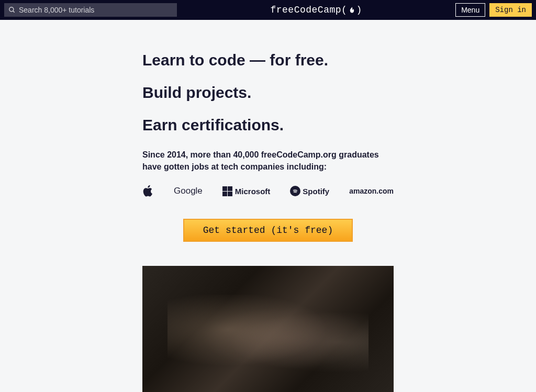 The height and width of the screenshot is (392, 536). Describe the element at coordinates (268, 93) in the screenshot. I see `heading-line-2: Build projects.` at that location.